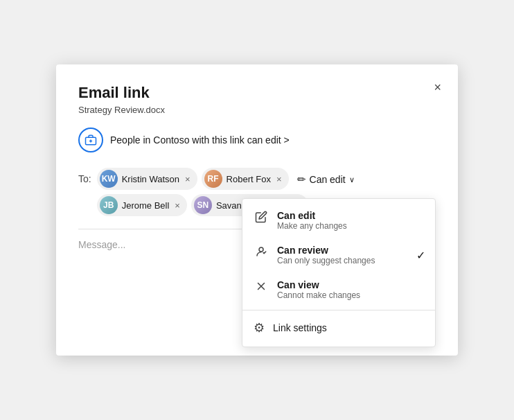  What do you see at coordinates (351, 255) in the screenshot?
I see `can-review-content: Can review Can only suggest changes` at bounding box center [351, 255].